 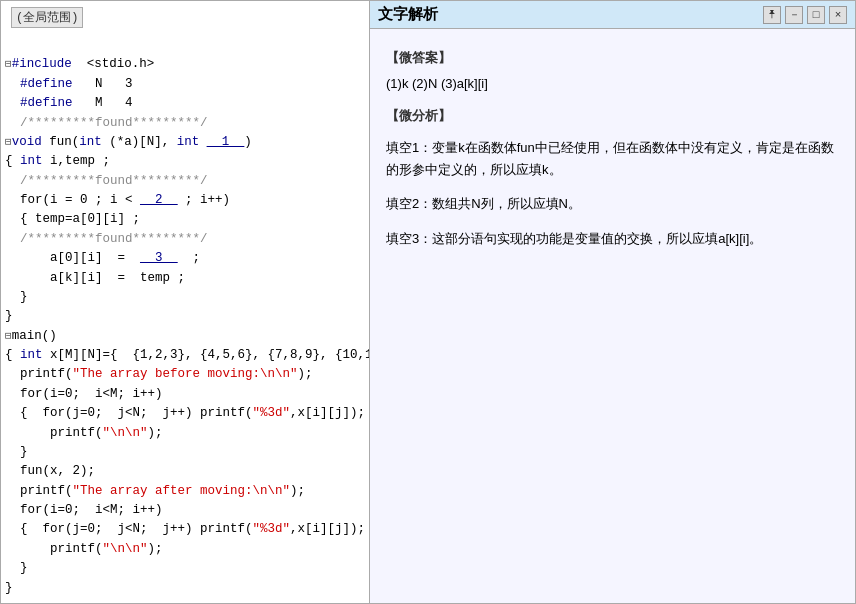 I want to click on fill-text-1: 变量k在函数体fun中已经使用，但在函数体中没有定义，肯定是在函数的形参中定义的…, so click(x=610, y=158).